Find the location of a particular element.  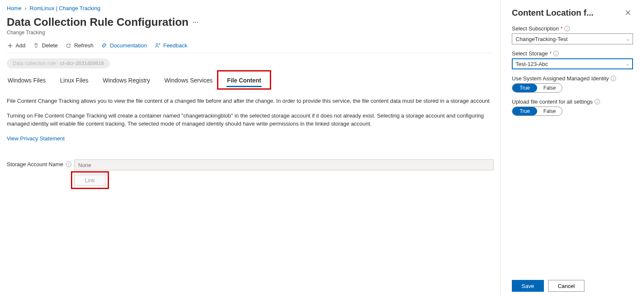

identity-label: Use System Assigned Managed Identity i is located at coordinates (573, 79).